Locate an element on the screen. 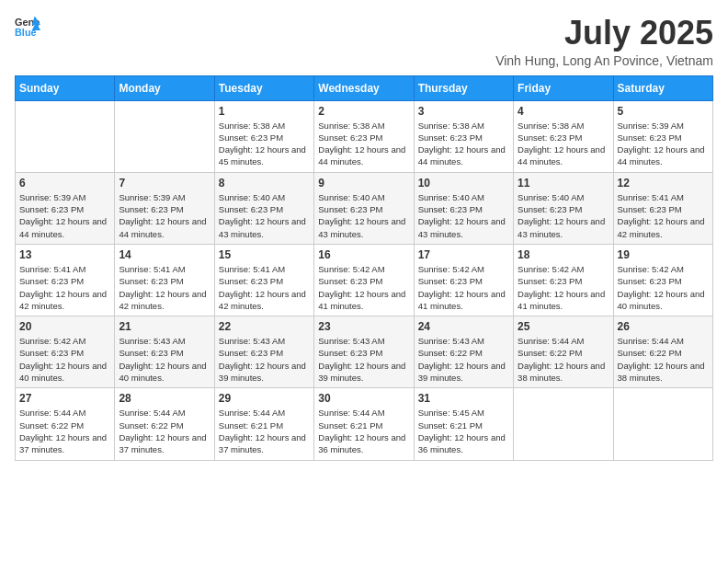  day-cell: 30Sunrise: 5:44 AM Sunset: 6:21 PM Dayli… is located at coordinates (364, 424).